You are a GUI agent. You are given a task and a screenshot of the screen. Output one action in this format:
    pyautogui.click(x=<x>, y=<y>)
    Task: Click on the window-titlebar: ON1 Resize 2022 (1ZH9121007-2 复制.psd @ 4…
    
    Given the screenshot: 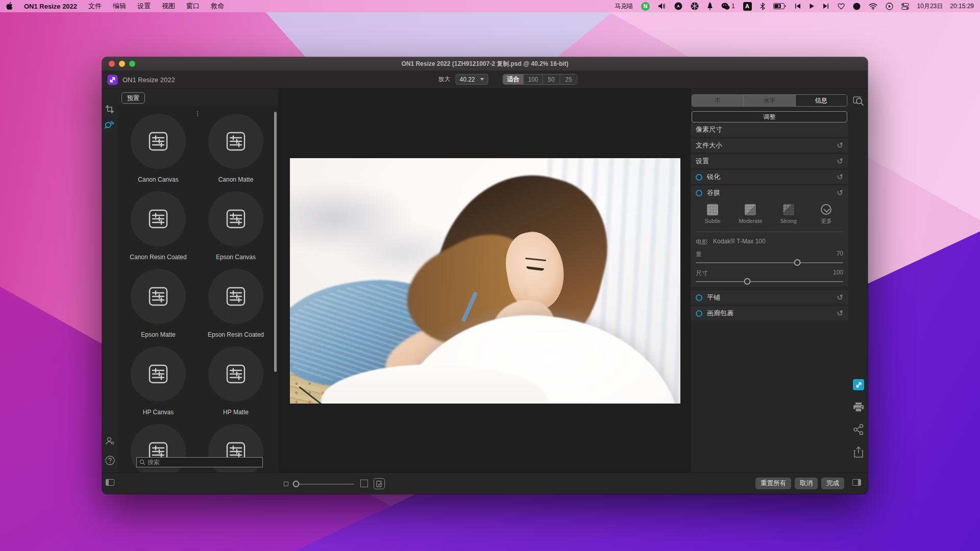 What is the action you would take?
    pyautogui.click(x=485, y=64)
    